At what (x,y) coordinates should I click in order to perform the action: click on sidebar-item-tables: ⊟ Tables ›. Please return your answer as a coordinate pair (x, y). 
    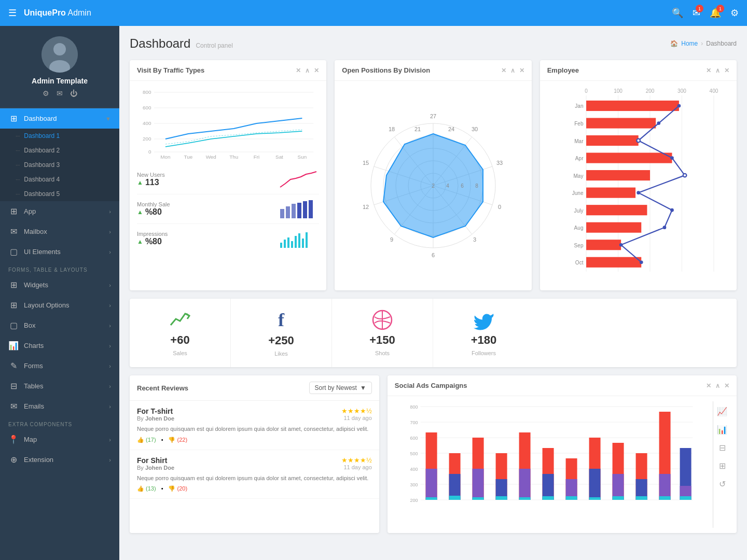
    Looking at the image, I should click on (60, 386).